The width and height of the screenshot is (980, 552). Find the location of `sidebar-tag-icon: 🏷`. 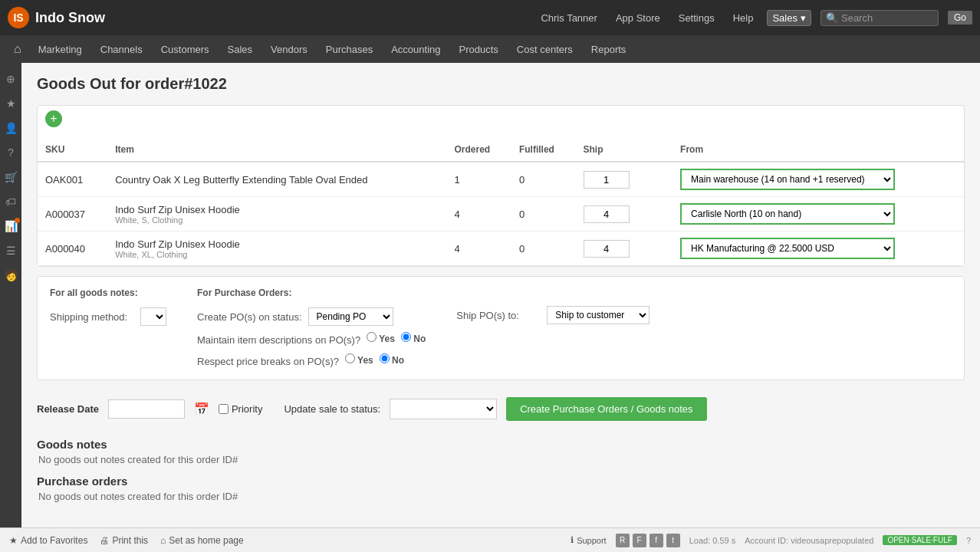

sidebar-tag-icon: 🏷 is located at coordinates (11, 202).